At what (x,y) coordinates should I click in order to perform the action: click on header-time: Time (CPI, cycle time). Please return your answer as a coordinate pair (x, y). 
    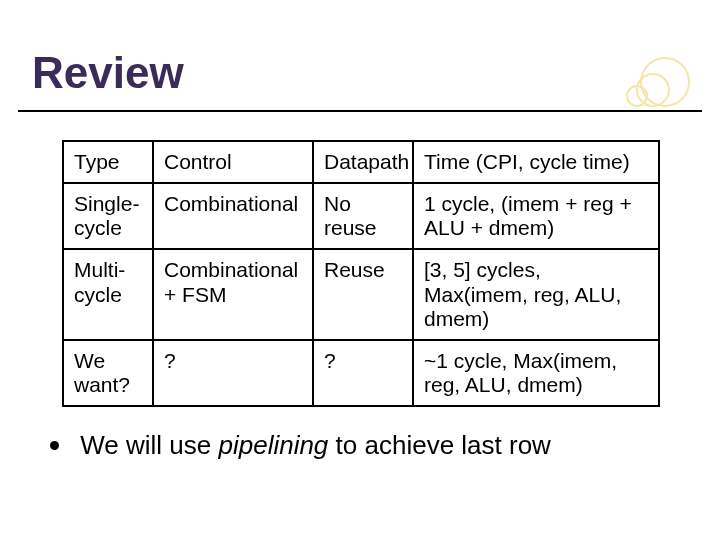
    Looking at the image, I should click on (536, 162).